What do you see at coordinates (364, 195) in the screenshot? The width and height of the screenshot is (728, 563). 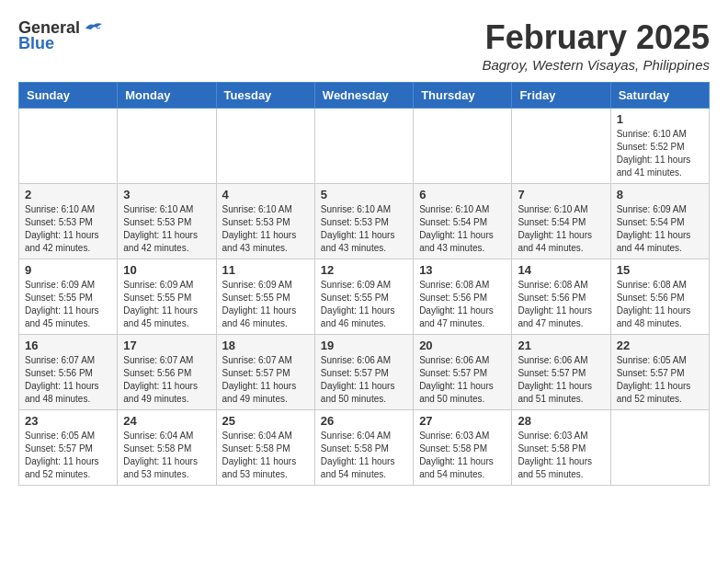 I see `day-number: 5` at bounding box center [364, 195].